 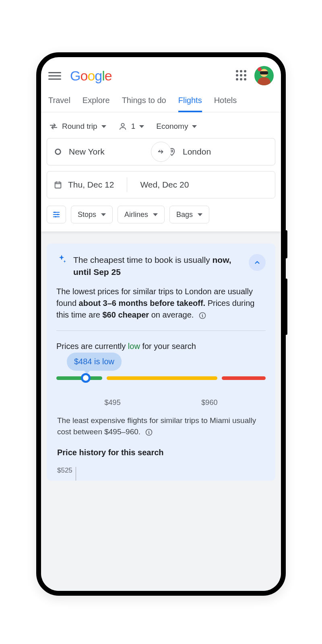 What do you see at coordinates (161, 152) in the screenshot?
I see `swap-icon` at bounding box center [161, 152].